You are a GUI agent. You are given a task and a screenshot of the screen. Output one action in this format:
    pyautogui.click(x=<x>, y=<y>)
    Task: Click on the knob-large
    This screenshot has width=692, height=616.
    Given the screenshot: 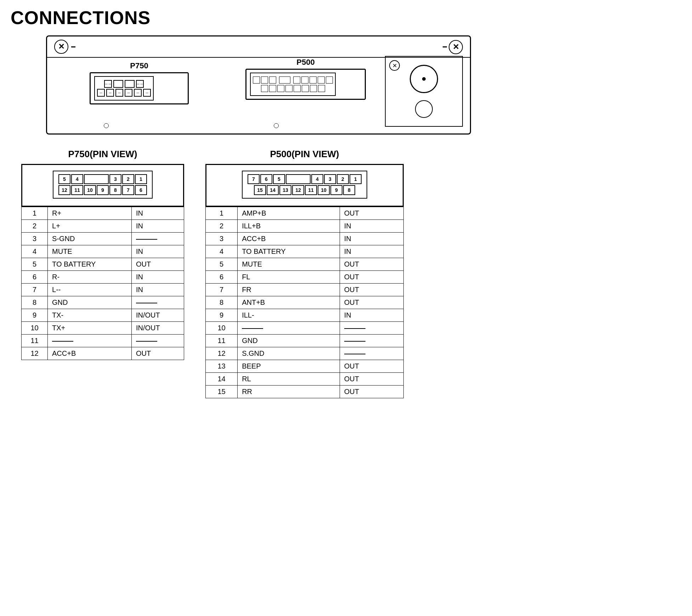 What is the action you would take?
    pyautogui.click(x=424, y=79)
    